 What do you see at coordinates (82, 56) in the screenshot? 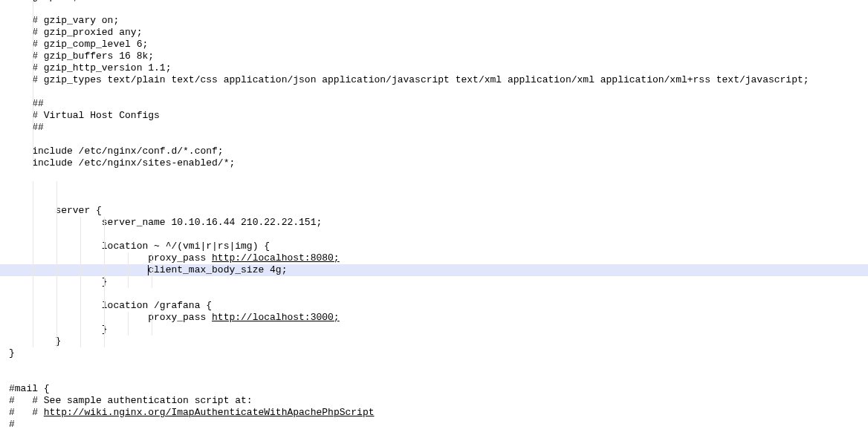
I see `code-text: # gzip_buffers 16 8k;` at bounding box center [82, 56].